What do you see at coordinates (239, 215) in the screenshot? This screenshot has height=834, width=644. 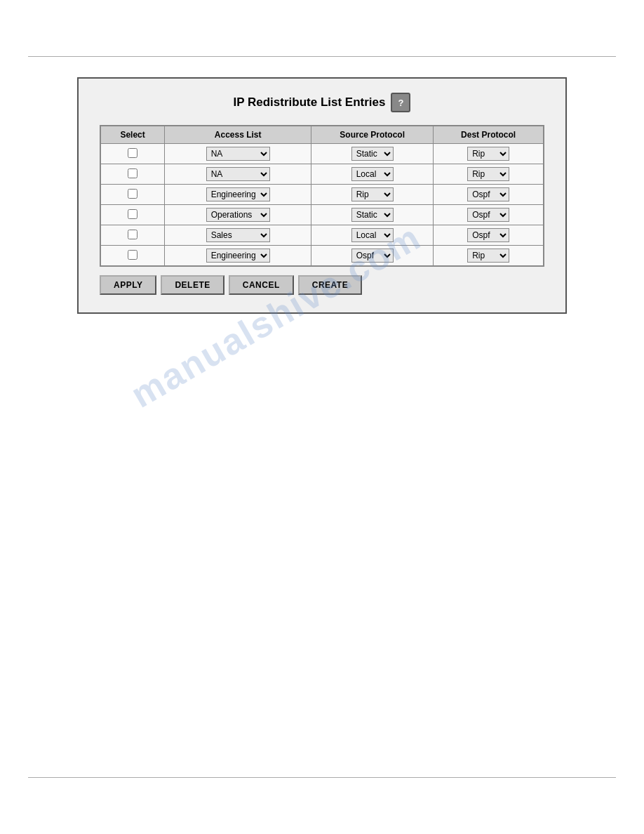 I see `access-list-select-4: NAEngineeringOperationsSales` at bounding box center [239, 215].